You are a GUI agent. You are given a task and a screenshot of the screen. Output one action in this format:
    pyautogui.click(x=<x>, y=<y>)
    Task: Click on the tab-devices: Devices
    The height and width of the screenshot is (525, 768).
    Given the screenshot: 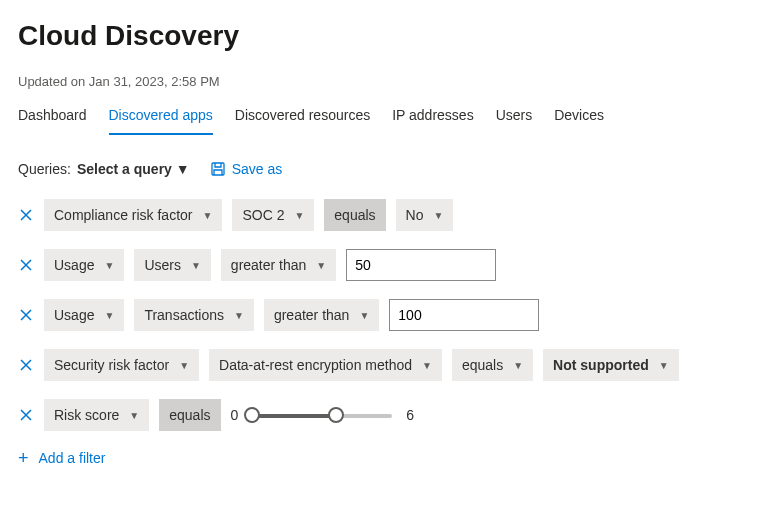 What is the action you would take?
    pyautogui.click(x=579, y=117)
    